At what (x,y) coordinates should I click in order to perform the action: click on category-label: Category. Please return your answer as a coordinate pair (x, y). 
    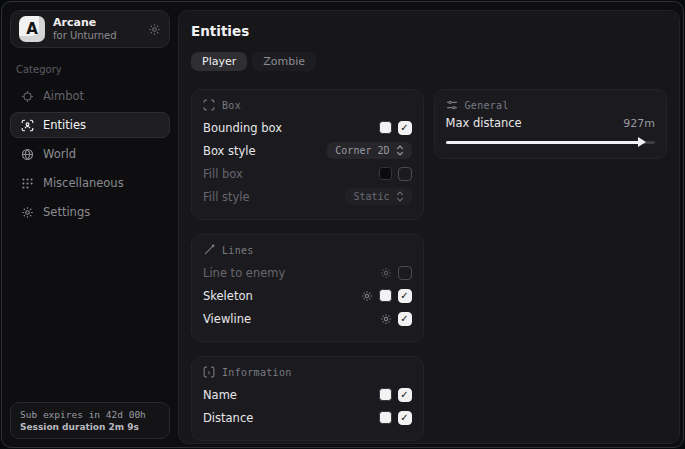
    Looking at the image, I should click on (90, 70).